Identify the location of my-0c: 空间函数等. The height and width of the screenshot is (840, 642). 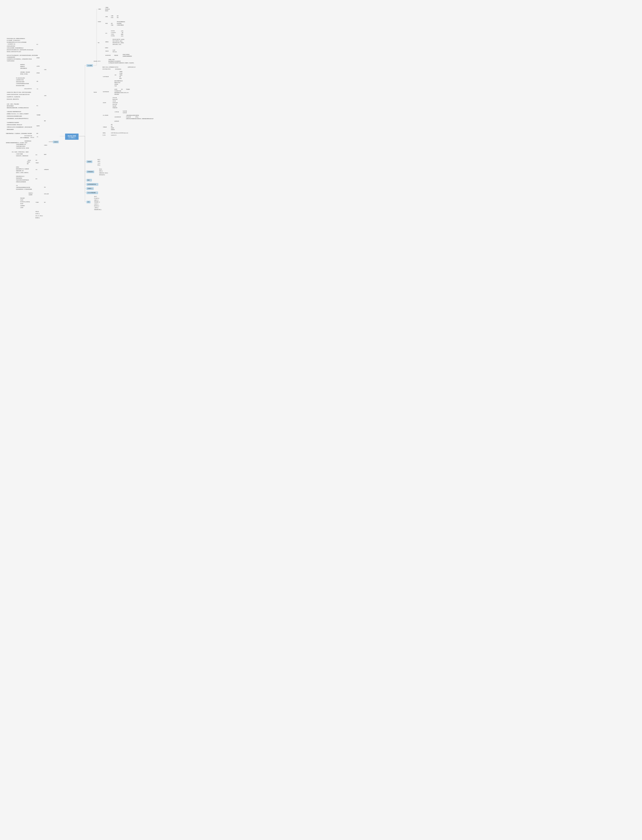
(128, 89).